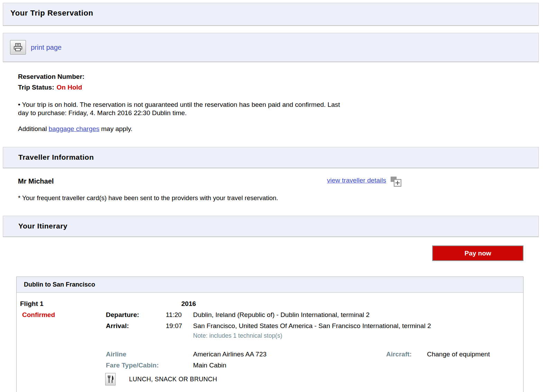  What do you see at coordinates (398, 183) in the screenshot?
I see `copy-plus-front-square` at bounding box center [398, 183].